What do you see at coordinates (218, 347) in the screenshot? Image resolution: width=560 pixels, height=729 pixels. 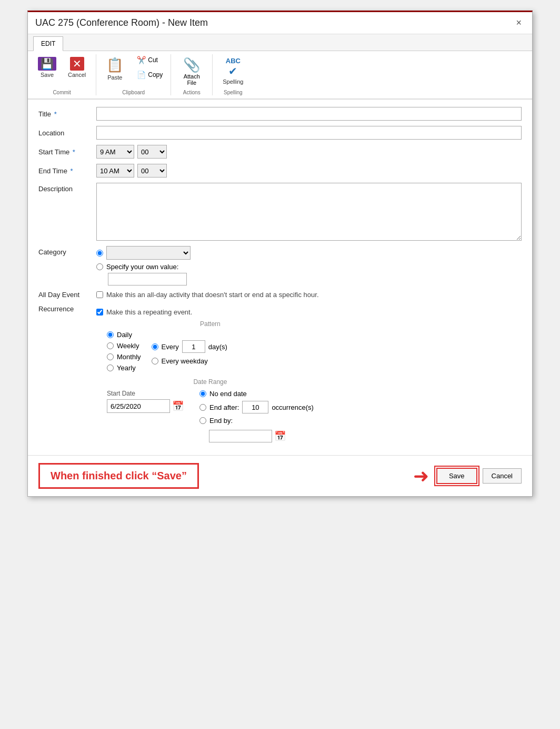 I see `days-label: day(s)` at bounding box center [218, 347].